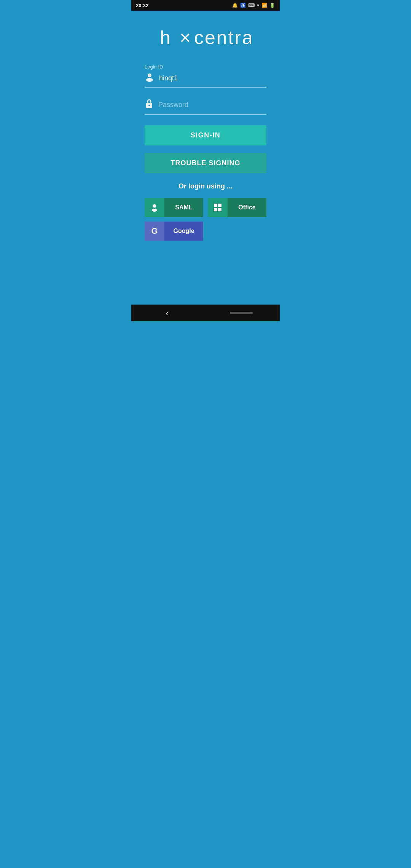 The width and height of the screenshot is (411, 868). What do you see at coordinates (206, 107) in the screenshot?
I see `password-row` at bounding box center [206, 107].